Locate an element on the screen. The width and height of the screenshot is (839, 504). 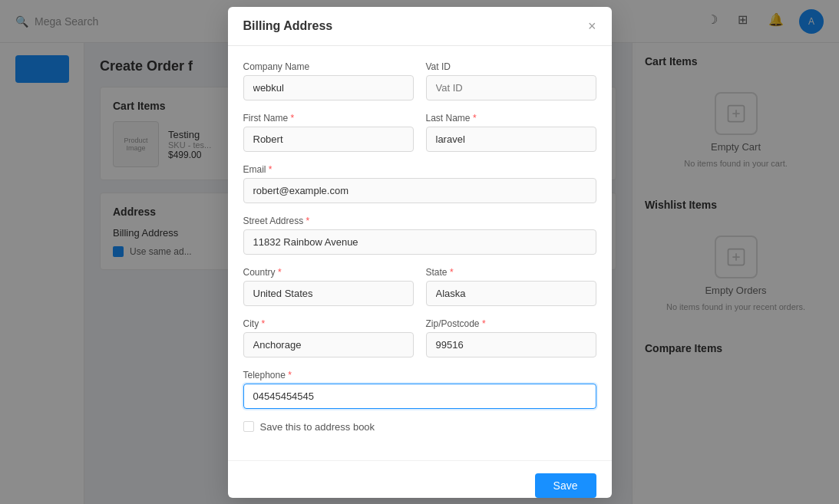
email-input is located at coordinates (420, 190).